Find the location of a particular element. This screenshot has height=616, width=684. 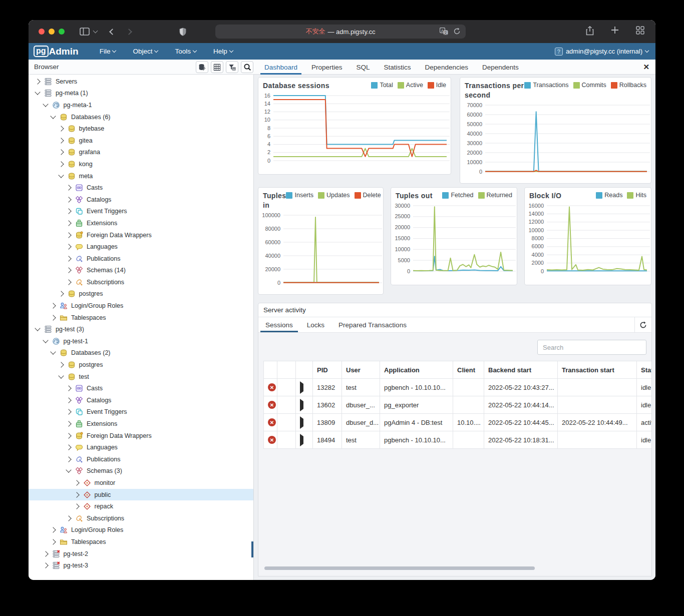

tree-item-monitor: monitor is located at coordinates (141, 483).